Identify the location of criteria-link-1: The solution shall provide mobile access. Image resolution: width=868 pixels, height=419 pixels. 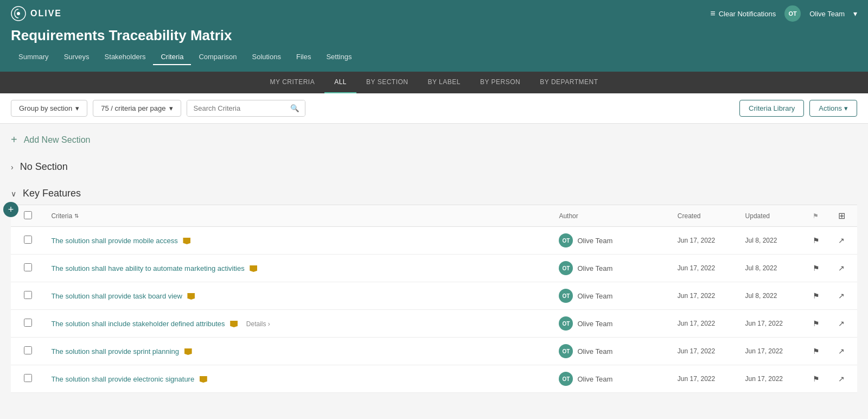
(114, 241).